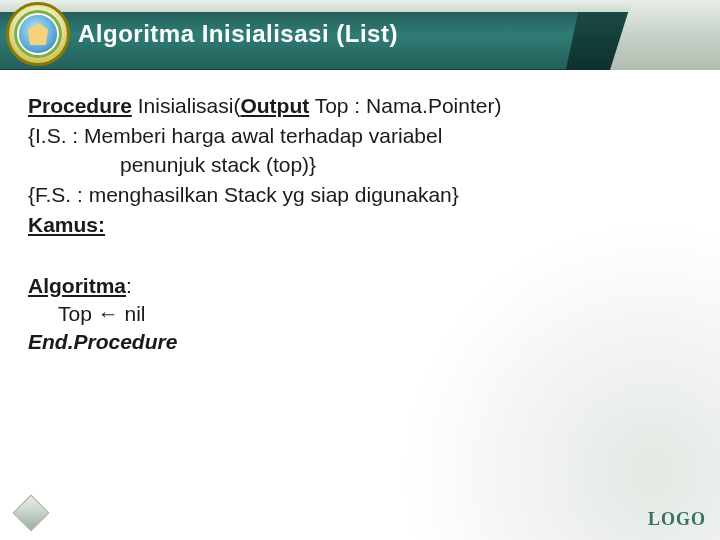 This screenshot has height=540, width=720. Describe the element at coordinates (405, 106) in the screenshot. I see `procedure-params: Top : Nama.Pointer)` at that location.